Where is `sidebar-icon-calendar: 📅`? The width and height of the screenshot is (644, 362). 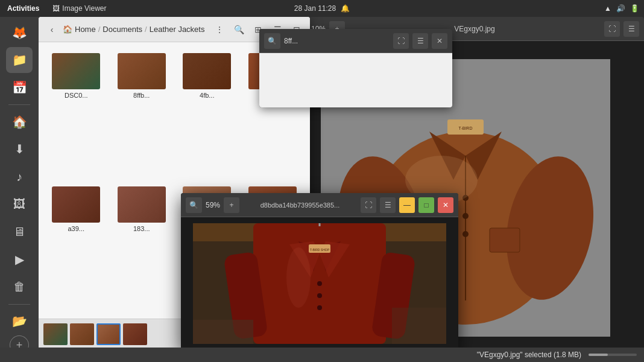
sidebar-icon-calendar: 📅 is located at coordinates (19, 87).